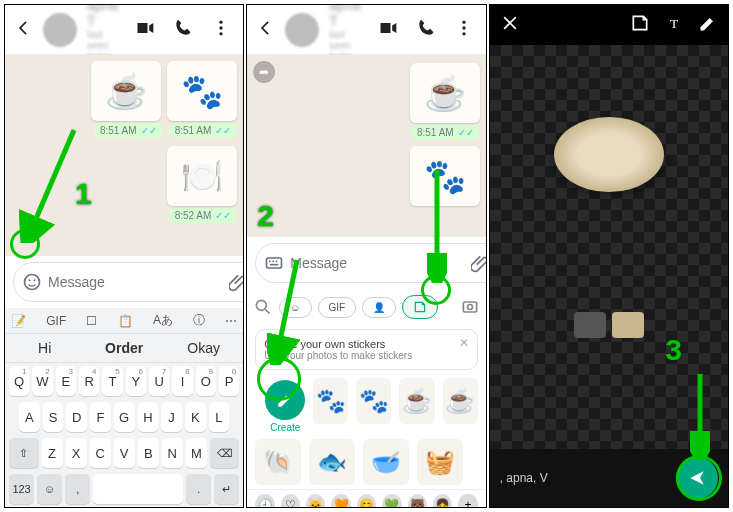 The image size is (733, 512). I want to click on sticker-pack: 😊, so click(366, 501).